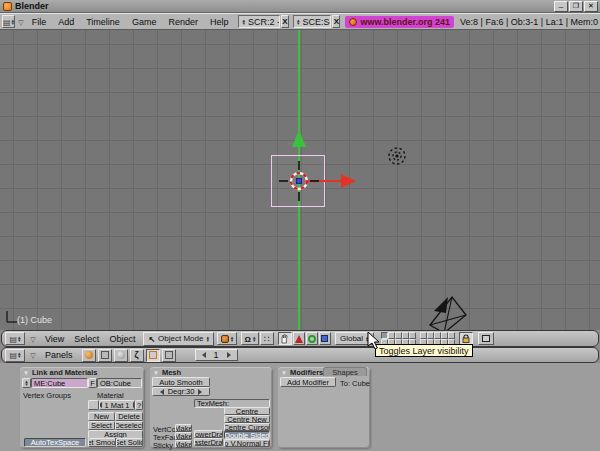 Image resolution: width=600 pixels, height=451 pixels. I want to click on menu-help: Help, so click(220, 22).